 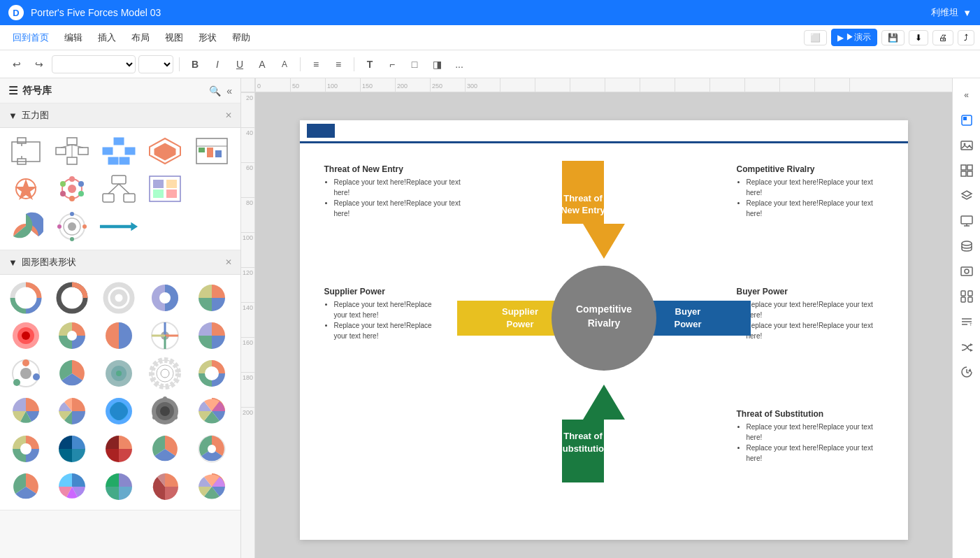 What do you see at coordinates (229, 262) in the screenshot?
I see `category-yuanxing-close: ✕` at bounding box center [229, 262].